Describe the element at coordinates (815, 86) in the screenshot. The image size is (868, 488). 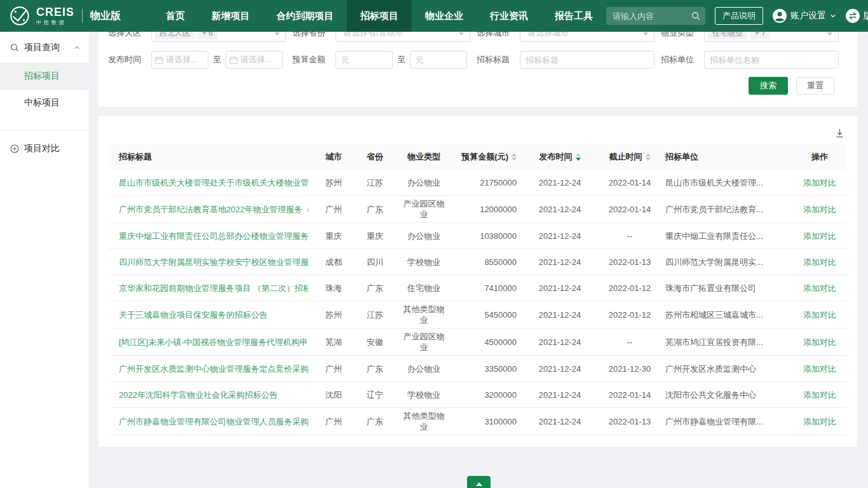
I see `reset-button: 重置` at that location.